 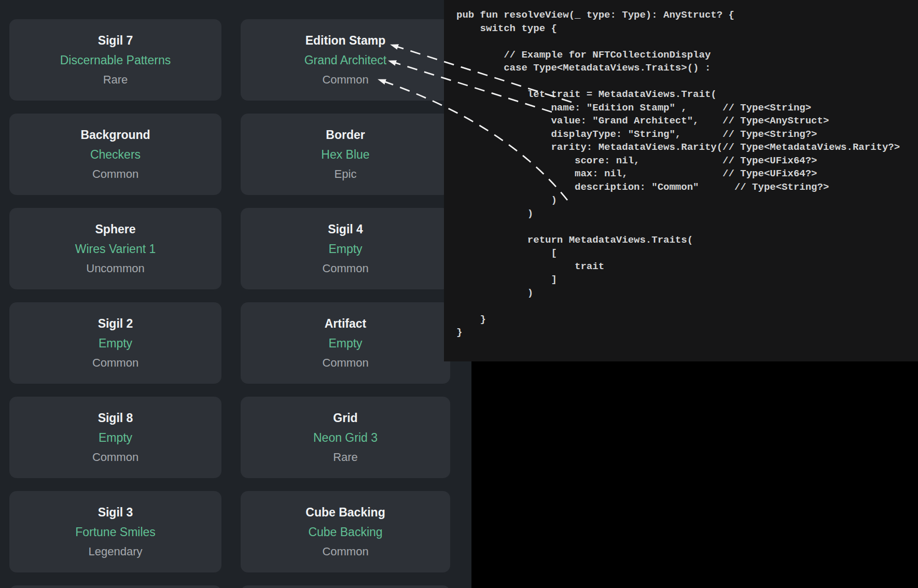 I want to click on trait-name: Background, so click(x=115, y=135).